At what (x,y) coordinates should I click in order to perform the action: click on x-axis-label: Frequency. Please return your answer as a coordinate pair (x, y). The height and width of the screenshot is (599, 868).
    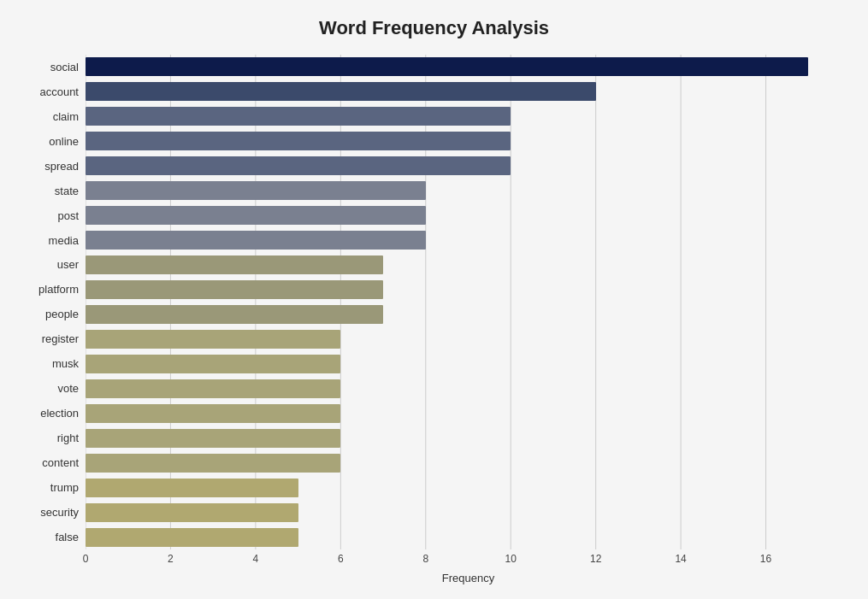
    Looking at the image, I should click on (469, 578).